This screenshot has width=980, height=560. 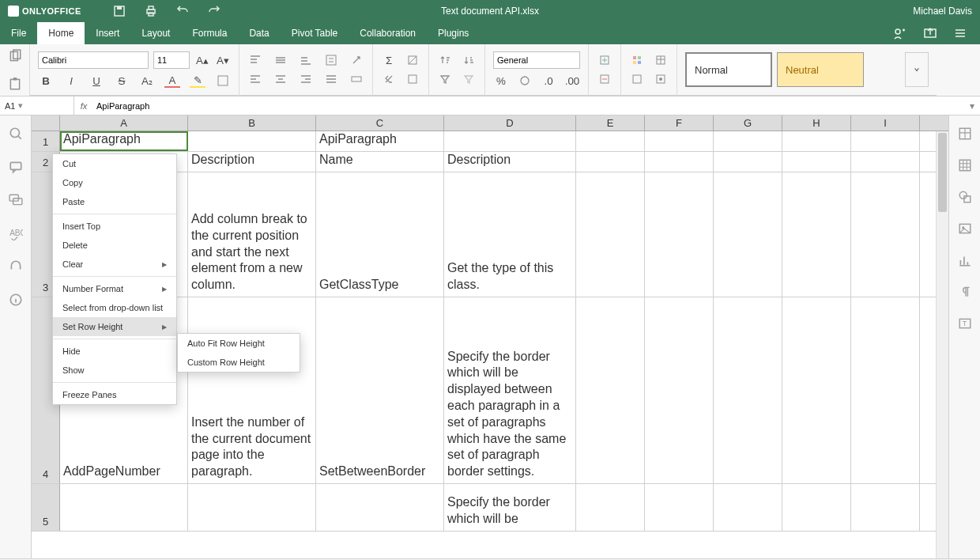 I want to click on ctx-hide: Hide, so click(x=115, y=351).